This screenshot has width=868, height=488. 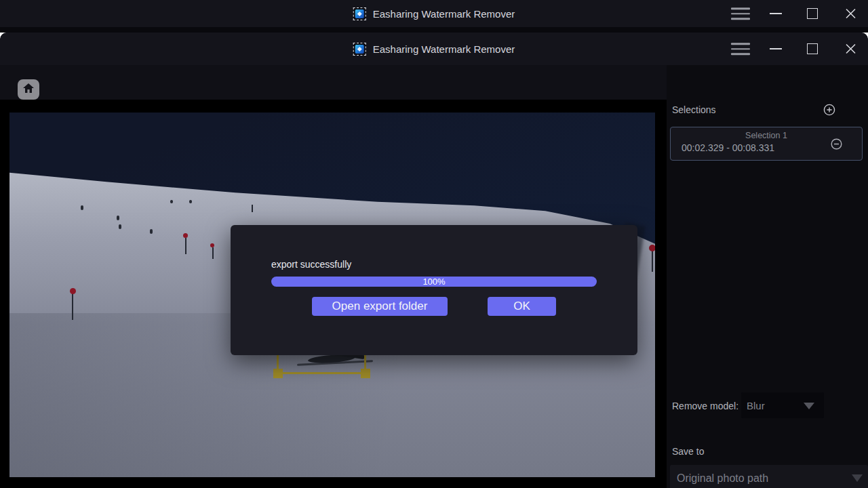 I want to click on back-window-title: Easharing Watermark Remover, so click(x=444, y=14).